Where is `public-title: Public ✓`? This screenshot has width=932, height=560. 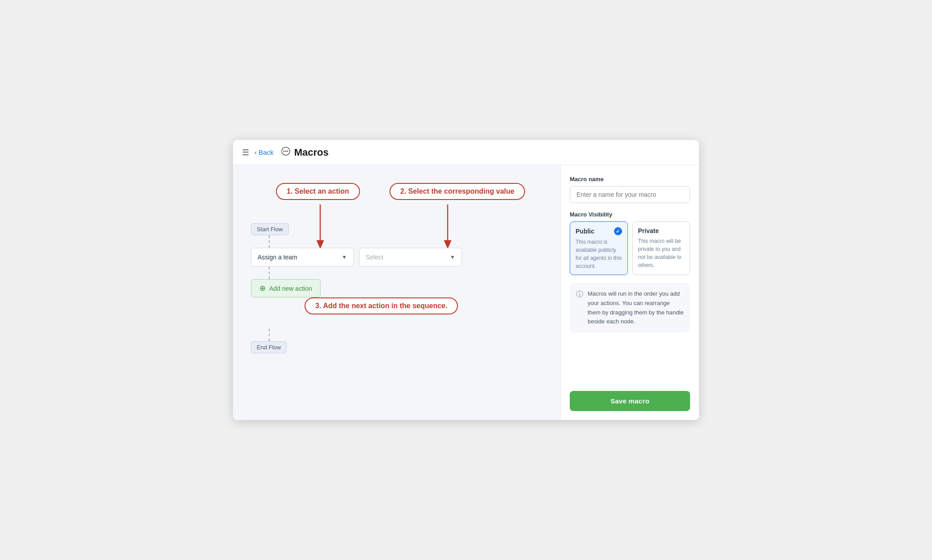 public-title: Public ✓ is located at coordinates (599, 231).